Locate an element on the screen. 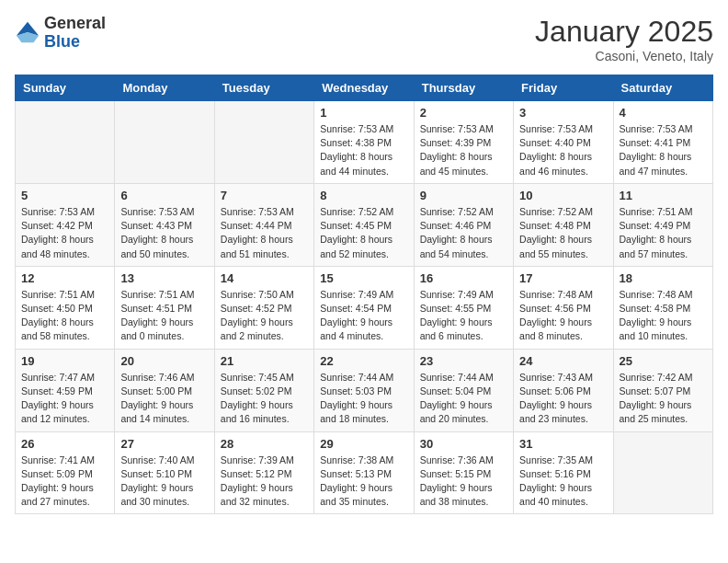  day-number: 8 is located at coordinates (364, 195).